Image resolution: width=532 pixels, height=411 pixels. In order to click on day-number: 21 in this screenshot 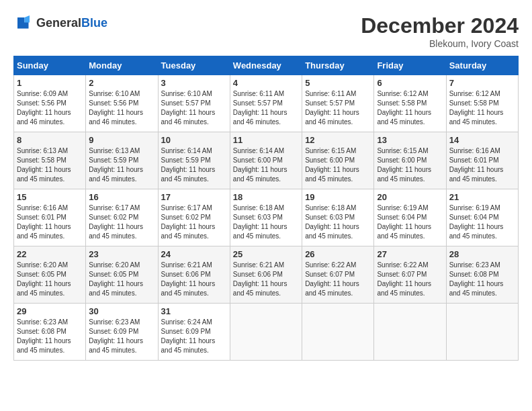, I will do `click(482, 197)`.